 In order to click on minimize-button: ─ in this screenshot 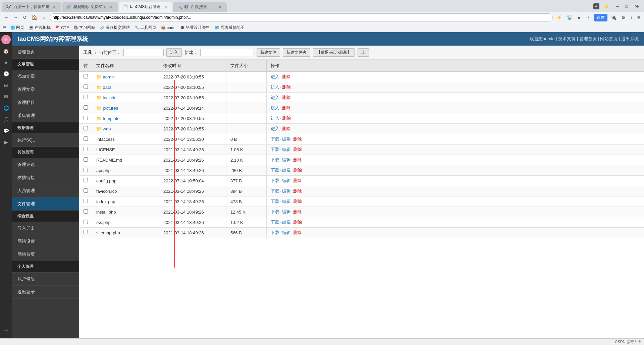, I will do `click(617, 6)`.